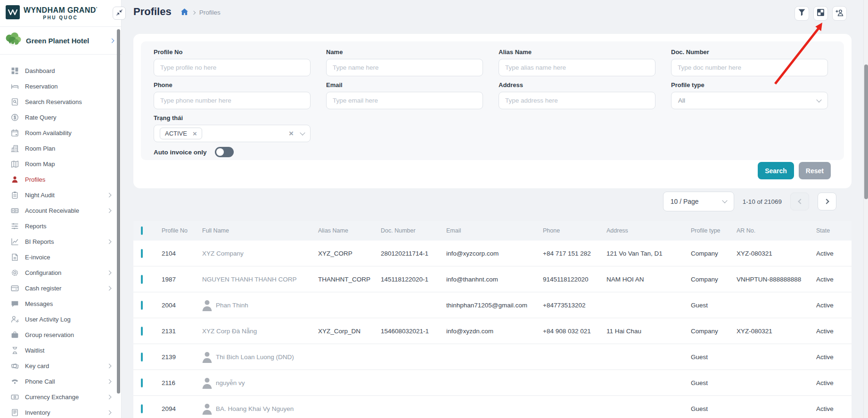 The width and height of the screenshot is (868, 418). What do you see at coordinates (195, 134) in the screenshot?
I see `remove-tag-icon: ×` at bounding box center [195, 134].